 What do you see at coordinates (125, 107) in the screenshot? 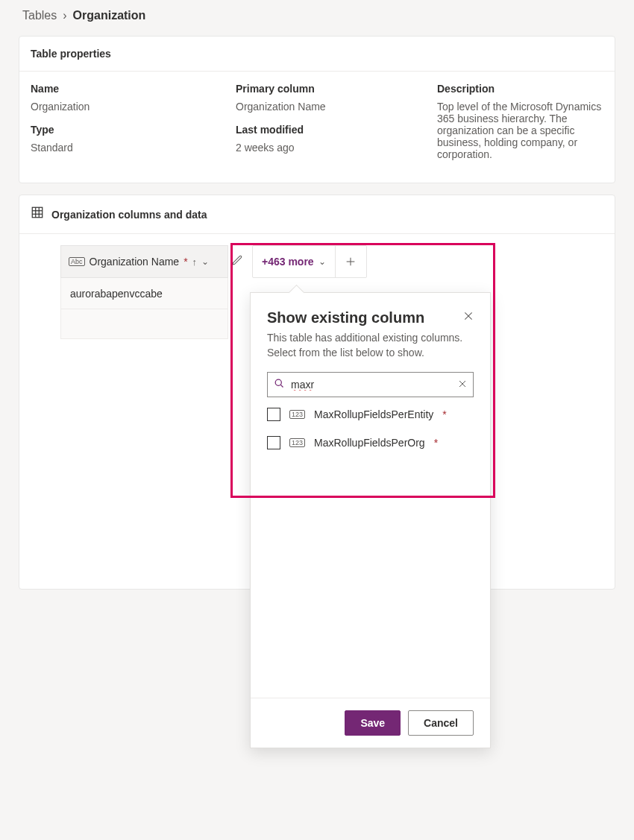
I see `prop-name-value: Organization` at bounding box center [125, 107].